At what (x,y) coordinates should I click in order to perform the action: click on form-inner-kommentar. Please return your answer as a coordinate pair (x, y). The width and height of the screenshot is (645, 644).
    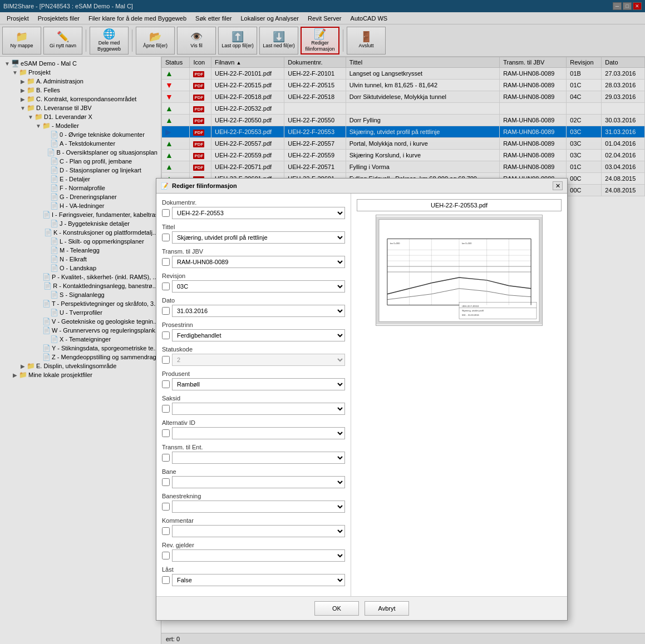
    Looking at the image, I should click on (254, 531).